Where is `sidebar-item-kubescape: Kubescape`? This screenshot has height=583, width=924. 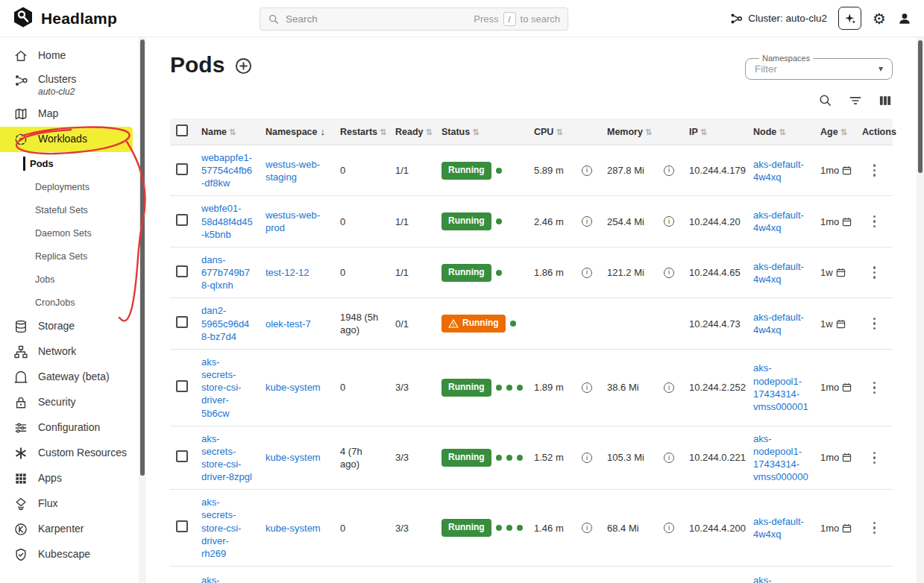 sidebar-item-kubescape: Kubescape is located at coordinates (69, 555).